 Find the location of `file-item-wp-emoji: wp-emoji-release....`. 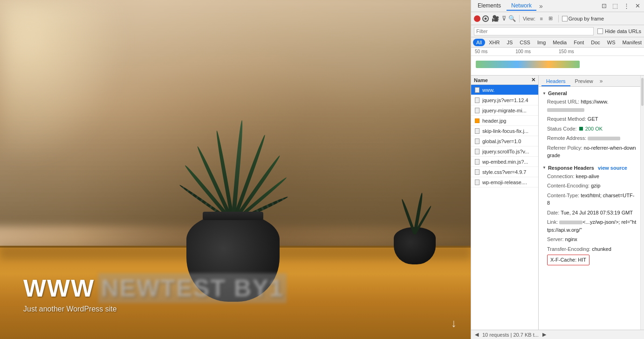

file-item-wp-emoji: wp-emoji-release.... is located at coordinates (505, 182).